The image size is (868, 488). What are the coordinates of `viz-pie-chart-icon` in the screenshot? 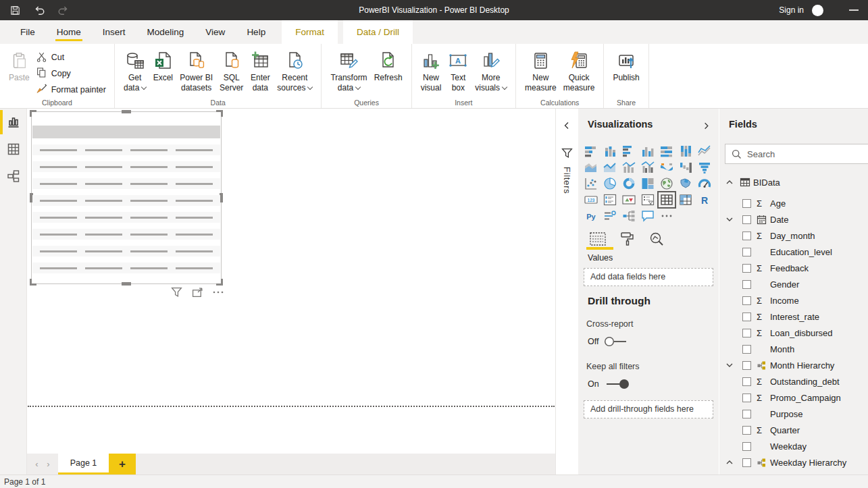 It's located at (610, 184).